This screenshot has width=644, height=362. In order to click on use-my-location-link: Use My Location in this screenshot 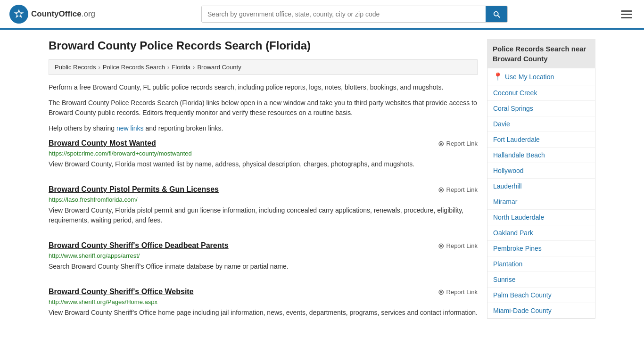, I will do `click(529, 77)`.